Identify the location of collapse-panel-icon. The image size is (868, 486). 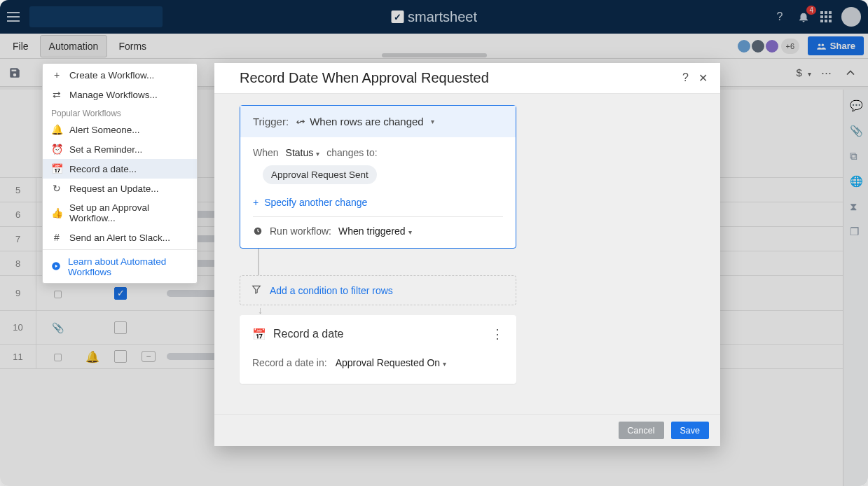
(850, 73).